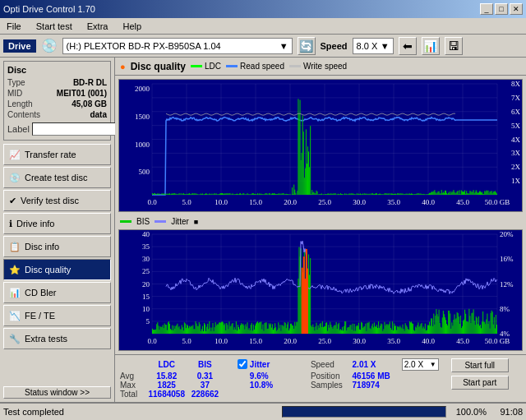 The width and height of the screenshot is (526, 420). Describe the element at coordinates (49, 9) in the screenshot. I see `title-bar-text: Opti Drive Control 1.70` at that location.